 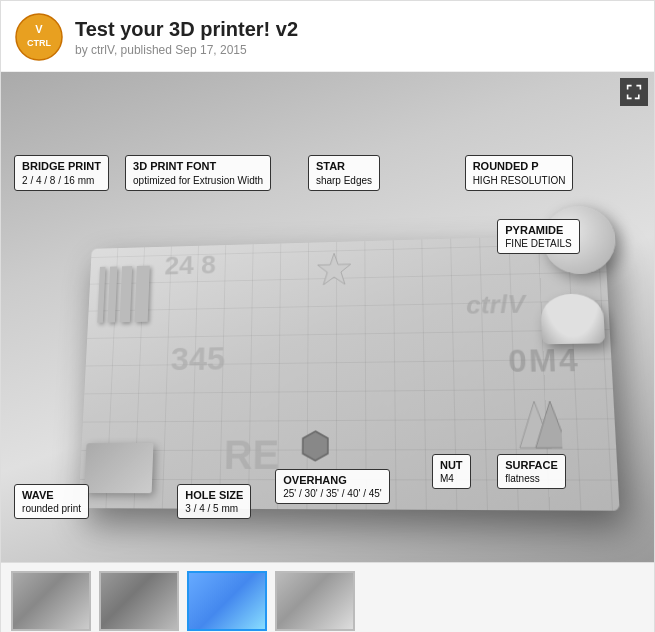 What do you see at coordinates (39, 37) in the screenshot?
I see `logo-icon: V CTRL` at bounding box center [39, 37].